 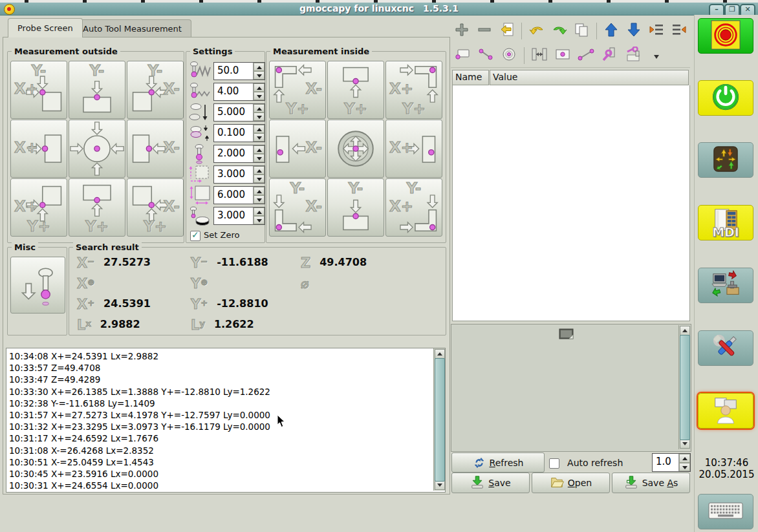 I want to click on scroll-up-button, so click(x=440, y=354).